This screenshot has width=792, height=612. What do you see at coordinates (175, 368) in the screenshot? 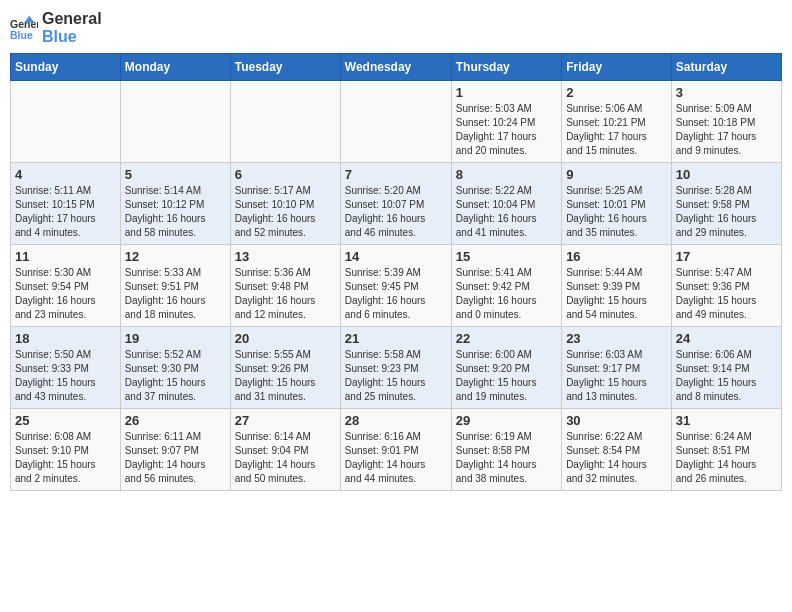
I see `calendar-cell: 19Sunrise: 5:52 AM Sunset: 9:30 PM Dayli…` at bounding box center [175, 368].